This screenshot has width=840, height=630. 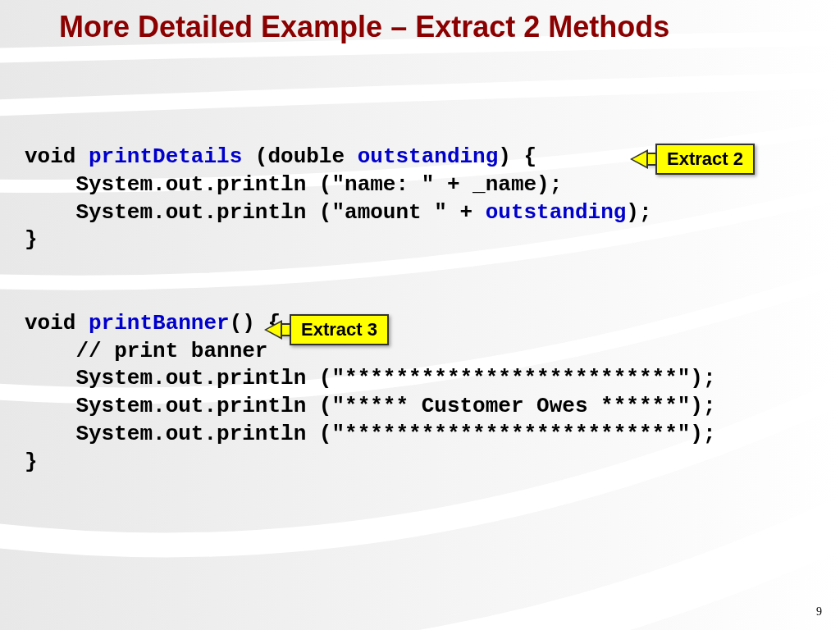 What do you see at coordinates (371, 406) in the screenshot?
I see `code-line: System.out.println ("***** Customer Owes…` at bounding box center [371, 406].